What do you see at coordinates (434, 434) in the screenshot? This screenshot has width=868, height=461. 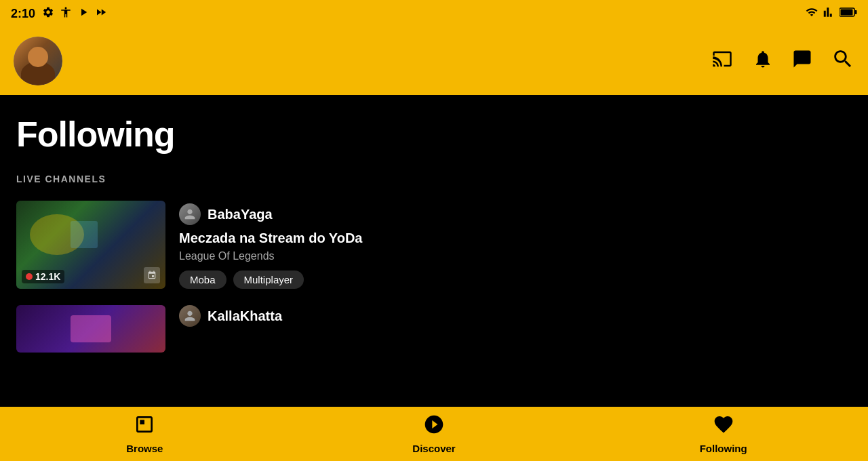 I see `nav-item-discover: Discover` at bounding box center [434, 434].